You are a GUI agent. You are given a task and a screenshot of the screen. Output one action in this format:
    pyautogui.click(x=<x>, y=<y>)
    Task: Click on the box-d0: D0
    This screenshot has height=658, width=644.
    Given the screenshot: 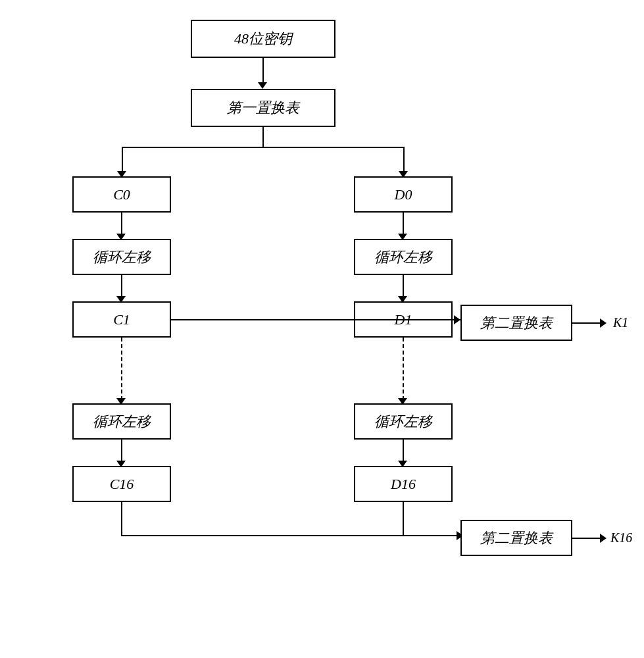 What is the action you would take?
    pyautogui.click(x=403, y=195)
    